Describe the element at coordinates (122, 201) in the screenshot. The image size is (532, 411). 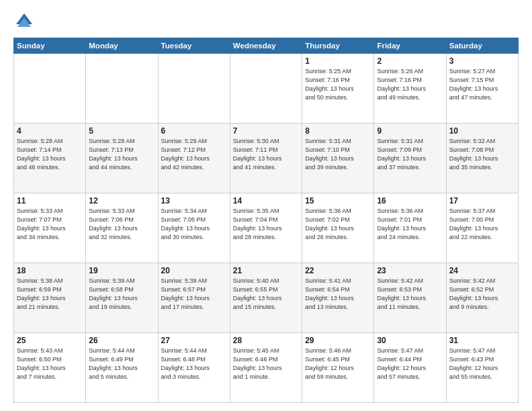
I see `day-number: 12` at that location.